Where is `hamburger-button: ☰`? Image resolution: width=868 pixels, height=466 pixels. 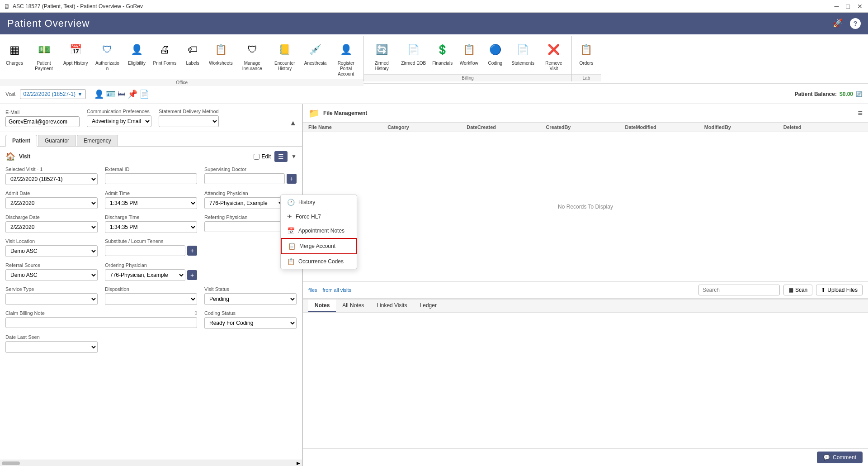 hamburger-button: ☰ is located at coordinates (281, 157).